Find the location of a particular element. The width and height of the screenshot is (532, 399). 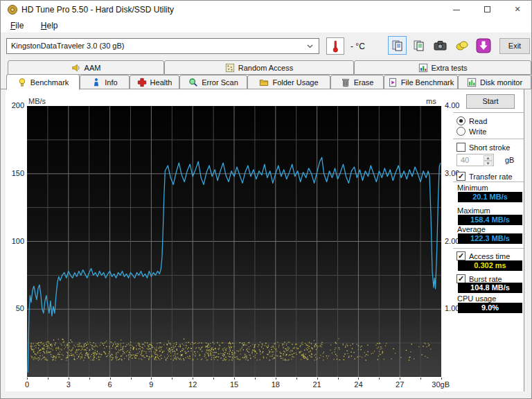

temperature-button is located at coordinates (335, 46).